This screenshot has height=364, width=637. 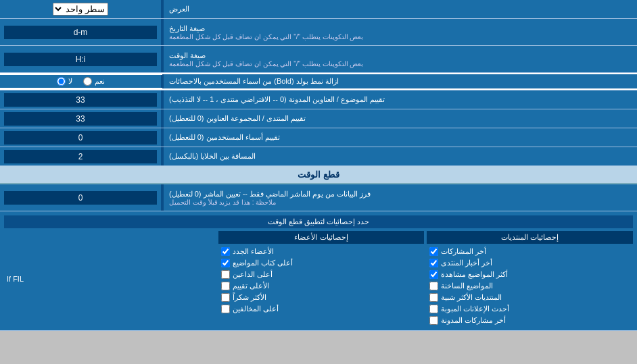 I want to click on forum-stat-4-checkbox, so click(x=434, y=286).